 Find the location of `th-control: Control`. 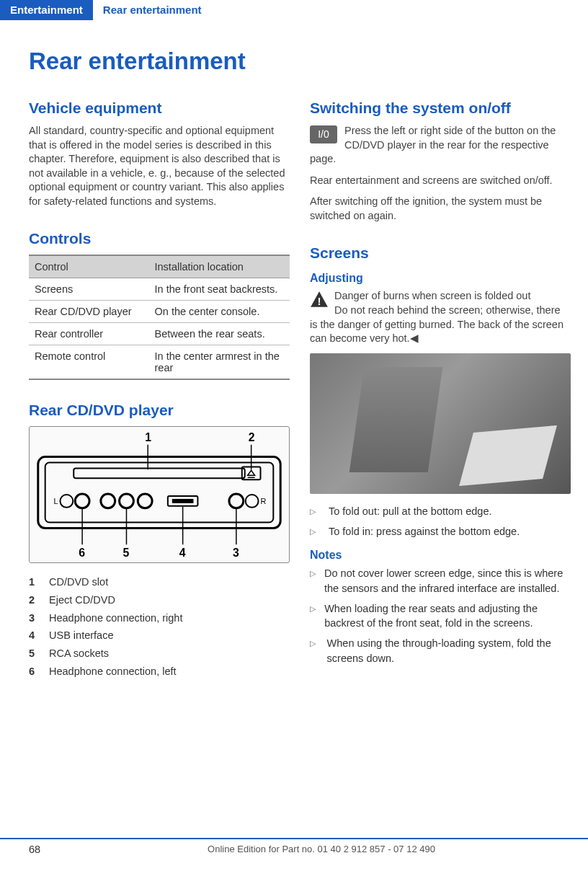

th-control: Control is located at coordinates (89, 267).